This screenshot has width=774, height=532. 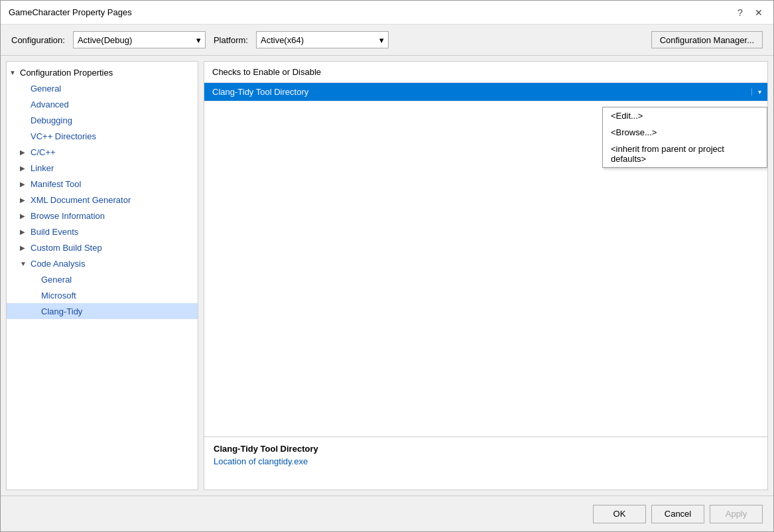 I want to click on sidebar-item-label: Configuration Properties, so click(x=66, y=73).